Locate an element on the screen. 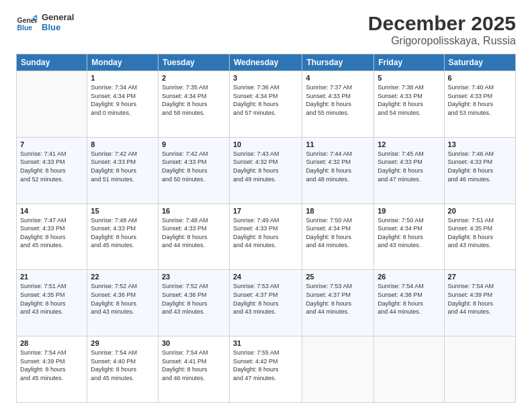 The image size is (532, 411). day-number: 12 is located at coordinates (408, 144).